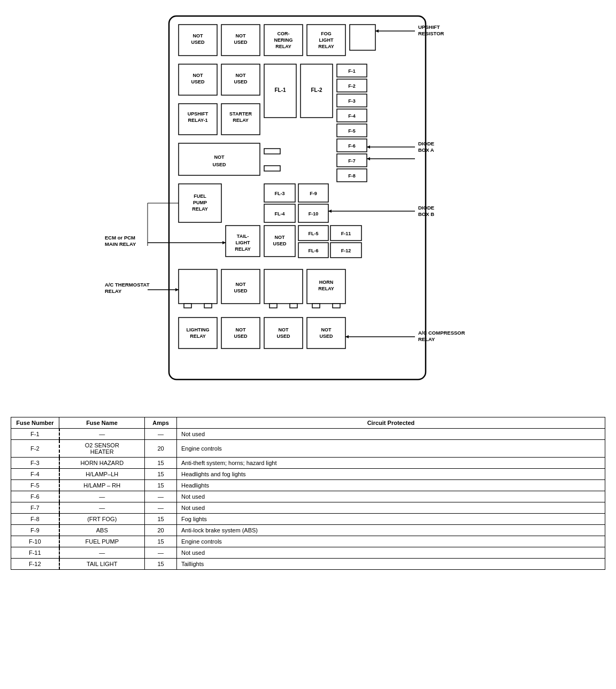 Image resolution: width=616 pixels, height=689 pixels. What do you see at coordinates (352, 86) in the screenshot?
I see `svg-text: F-2` at bounding box center [352, 86].